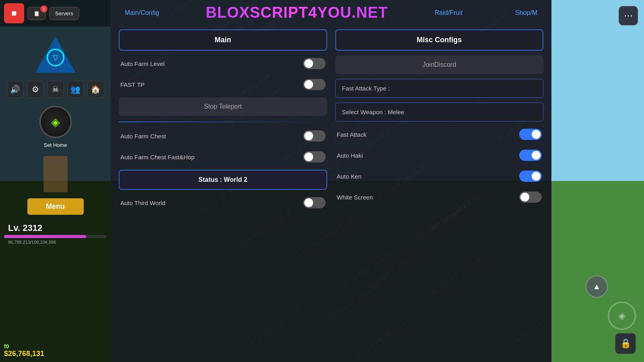 The width and height of the screenshot is (644, 362). I want to click on up-button: ▲, so click(597, 286).